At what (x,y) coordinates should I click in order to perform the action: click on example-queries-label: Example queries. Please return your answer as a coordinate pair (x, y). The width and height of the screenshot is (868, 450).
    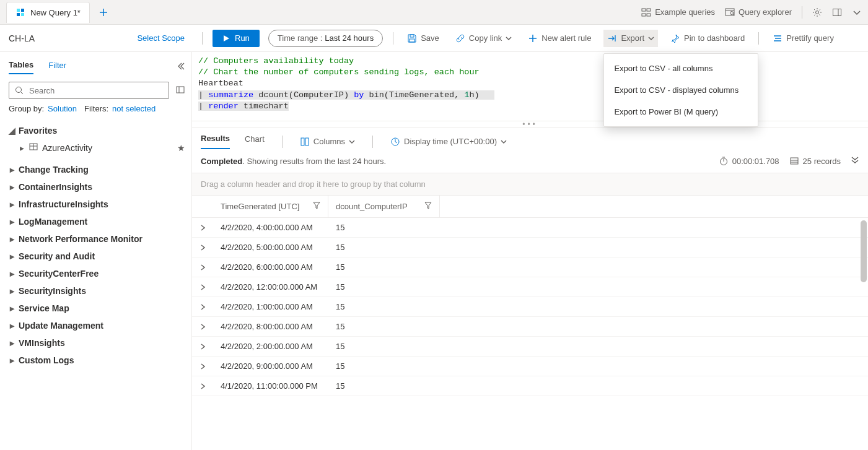
    Looking at the image, I should click on (685, 12).